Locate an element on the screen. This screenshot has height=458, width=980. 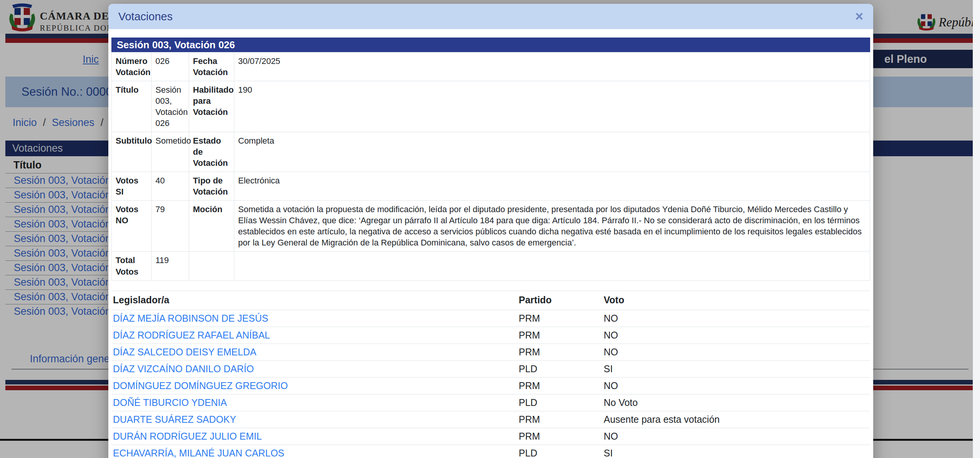
detail-value: 79 is located at coordinates (170, 226).